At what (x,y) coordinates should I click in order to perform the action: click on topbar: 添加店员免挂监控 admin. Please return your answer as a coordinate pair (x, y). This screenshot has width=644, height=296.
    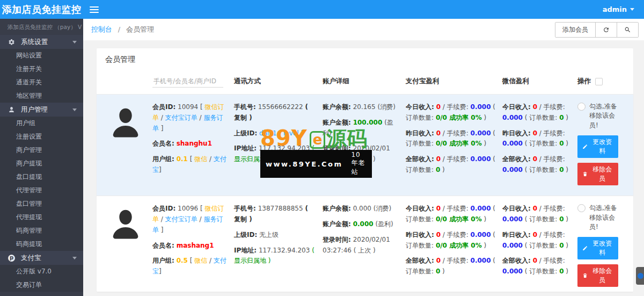
    Looking at the image, I should click on (322, 10).